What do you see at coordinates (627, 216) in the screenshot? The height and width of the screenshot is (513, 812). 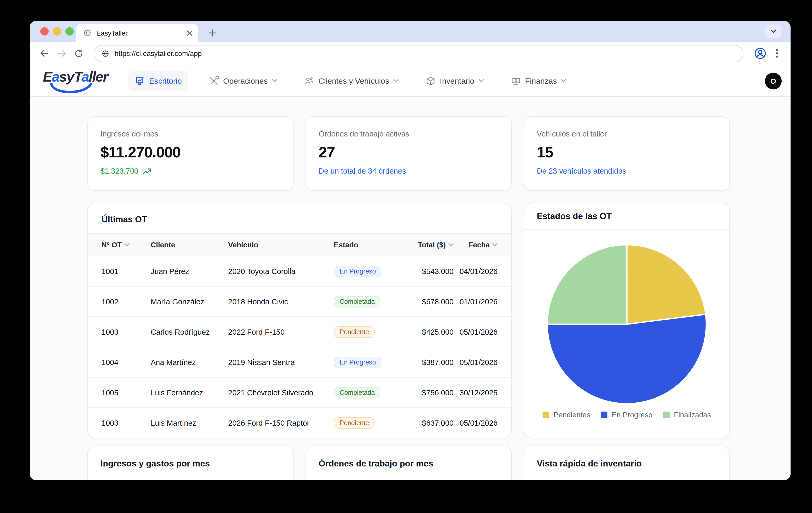 I see `ot-status-title: Estados de las OT` at bounding box center [627, 216].